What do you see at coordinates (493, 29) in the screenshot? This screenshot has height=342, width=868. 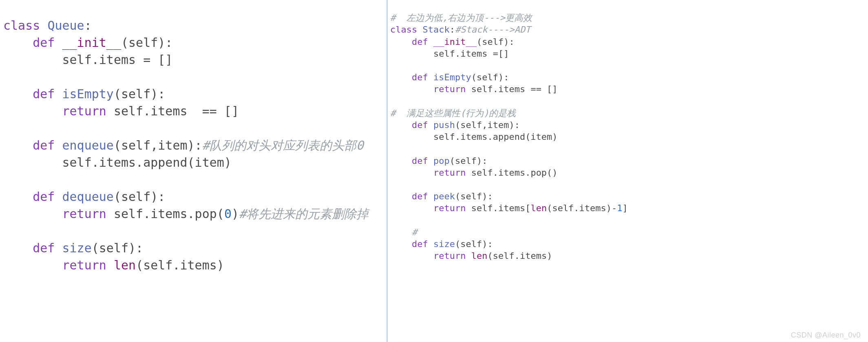 I see `code-token: #Stack---->ADT` at bounding box center [493, 29].